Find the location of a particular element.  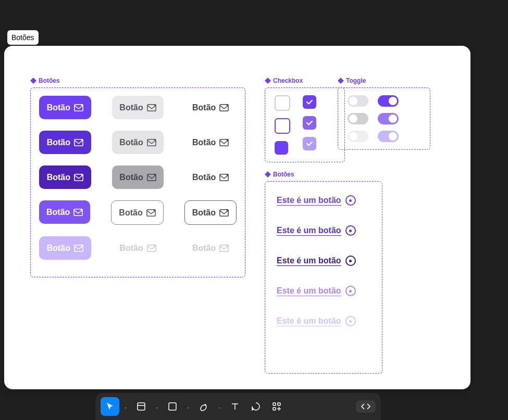

checkbox-unchecked-default is located at coordinates (282, 103).